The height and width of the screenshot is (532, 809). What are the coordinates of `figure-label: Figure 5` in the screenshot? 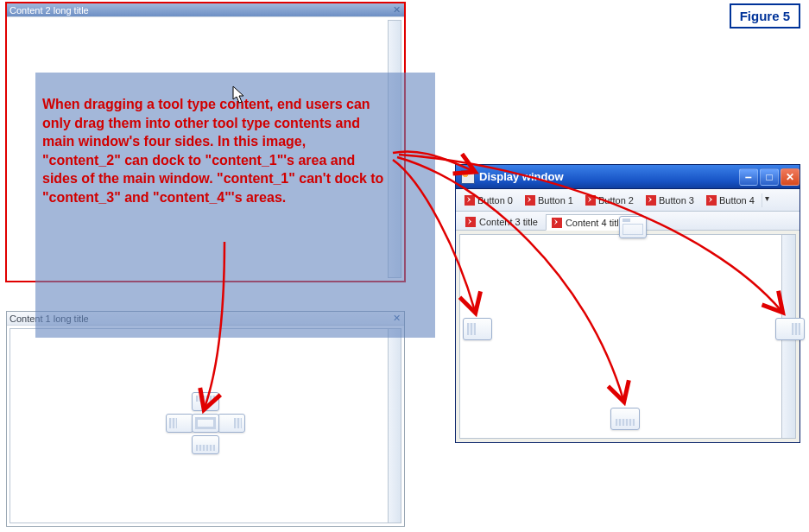 It's located at (765, 16).